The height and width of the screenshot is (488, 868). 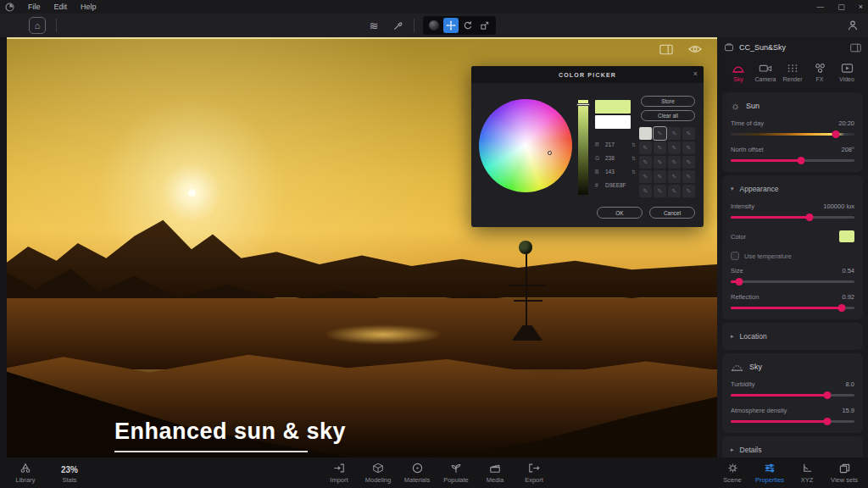 I want to click on dock-export: Export, so click(x=534, y=473).